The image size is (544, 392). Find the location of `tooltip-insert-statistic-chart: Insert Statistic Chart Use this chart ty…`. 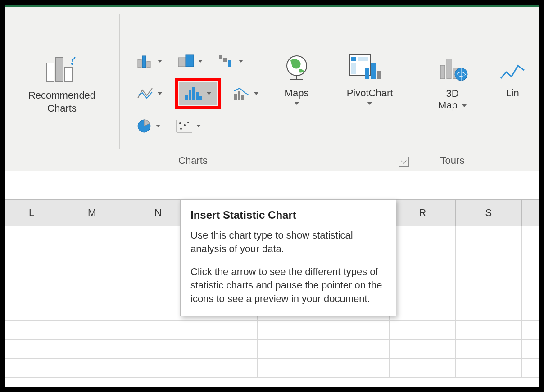

tooltip-insert-statistic-chart: Insert Statistic Chart Use this chart ty… is located at coordinates (288, 258).